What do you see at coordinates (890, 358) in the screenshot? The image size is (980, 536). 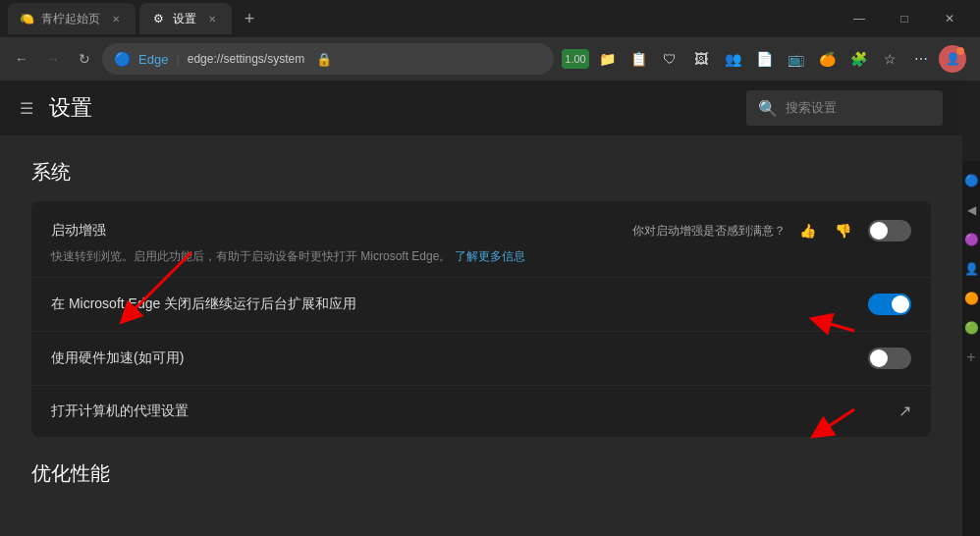 I see `hardware-accel-toggle` at bounding box center [890, 358].